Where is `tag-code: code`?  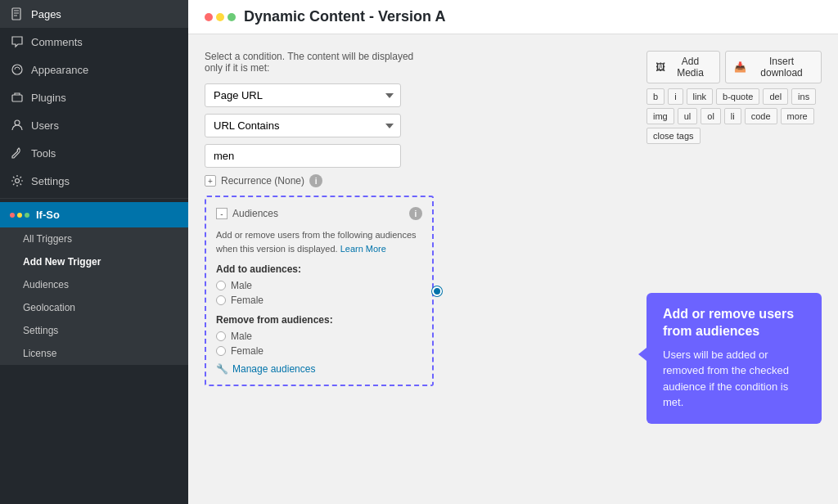 tag-code: code is located at coordinates (761, 116).